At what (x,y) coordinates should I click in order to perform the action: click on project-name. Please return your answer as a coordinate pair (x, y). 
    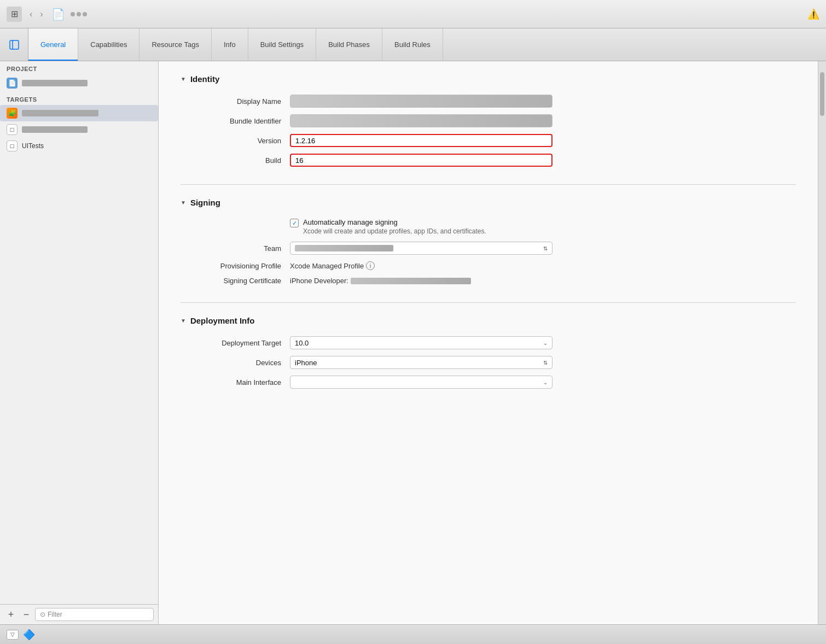
    Looking at the image, I should click on (55, 83).